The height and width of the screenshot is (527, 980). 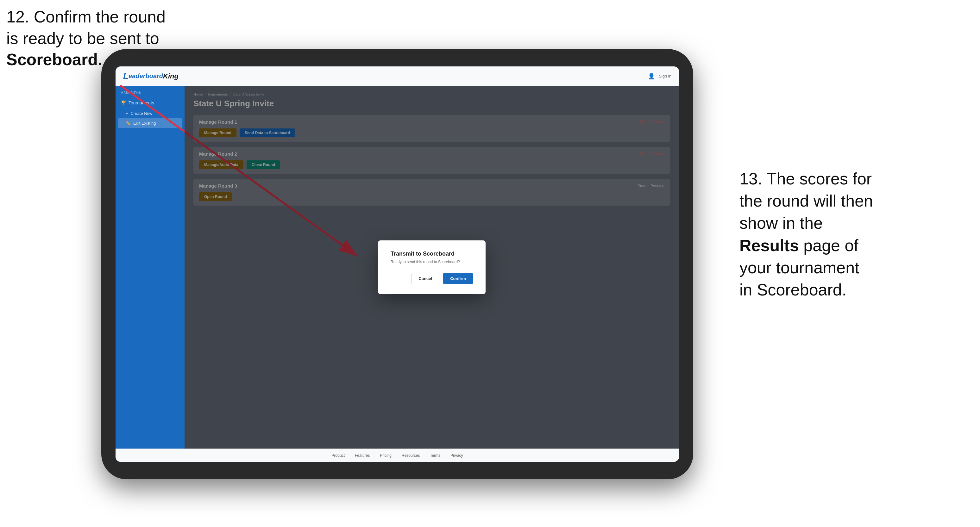 What do you see at coordinates (651, 76) in the screenshot?
I see `user-avatar-icon: 👤` at bounding box center [651, 76].